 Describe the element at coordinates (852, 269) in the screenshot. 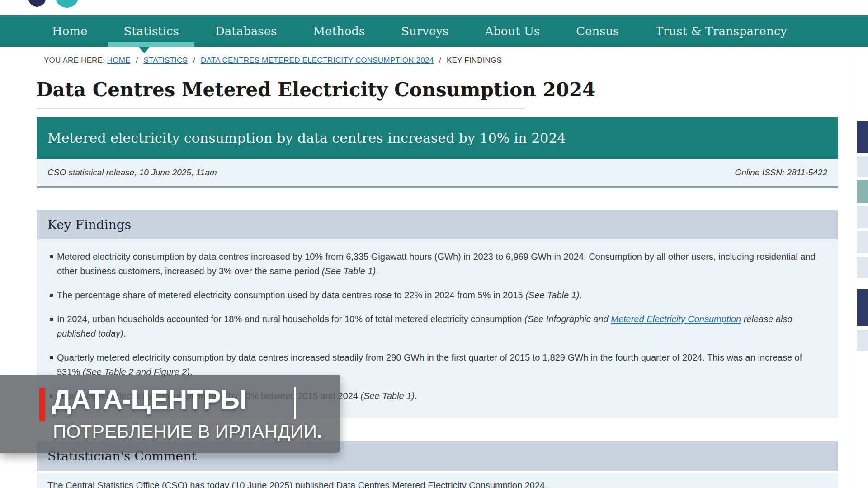

I see `content-edge-line` at that location.